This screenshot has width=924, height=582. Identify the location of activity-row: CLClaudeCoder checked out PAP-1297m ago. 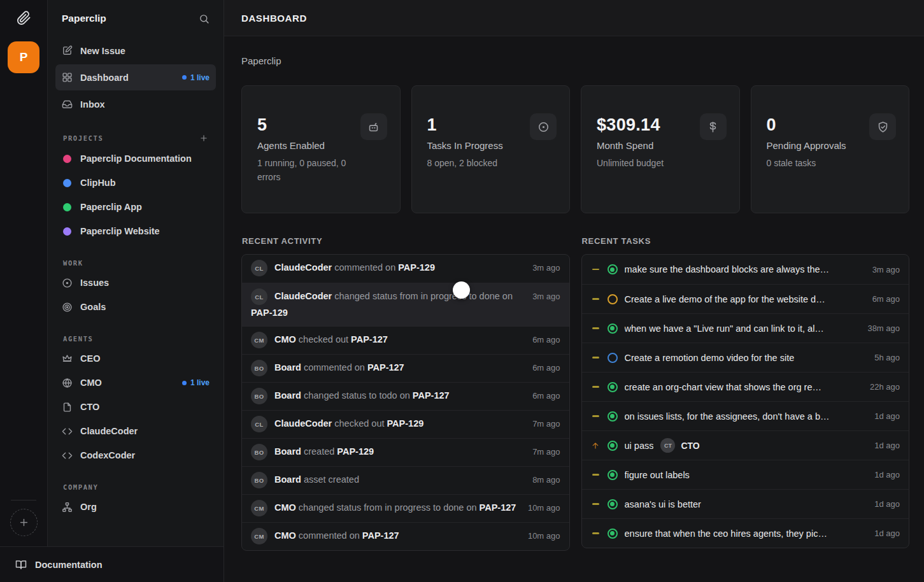
(406, 424).